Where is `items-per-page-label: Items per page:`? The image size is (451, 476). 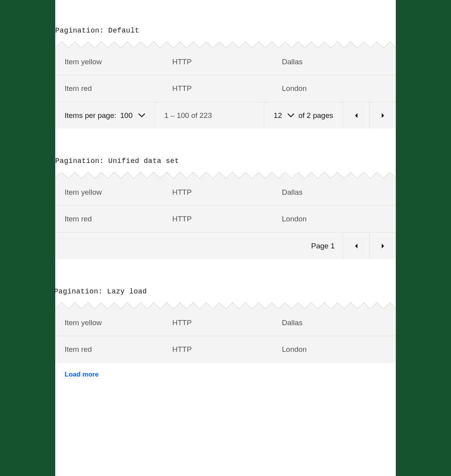 items-per-page-label: Items per page: is located at coordinates (90, 116).